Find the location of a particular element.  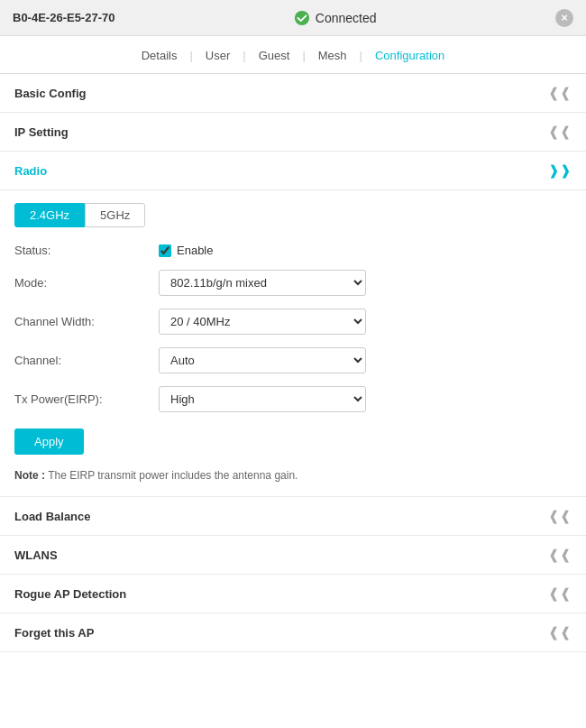

radio-title: Radio is located at coordinates (31, 171).